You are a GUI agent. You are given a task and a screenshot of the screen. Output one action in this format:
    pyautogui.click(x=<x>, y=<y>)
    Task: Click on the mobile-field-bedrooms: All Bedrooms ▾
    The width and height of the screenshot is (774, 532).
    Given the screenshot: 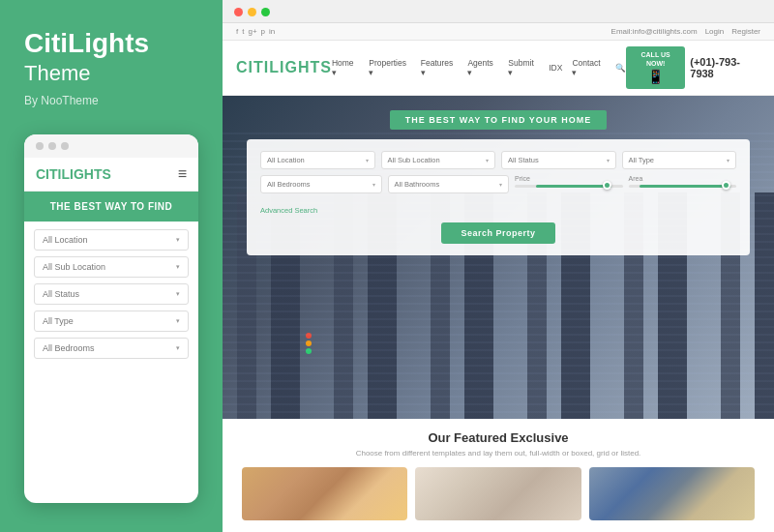 What is the action you would take?
    pyautogui.click(x=111, y=348)
    